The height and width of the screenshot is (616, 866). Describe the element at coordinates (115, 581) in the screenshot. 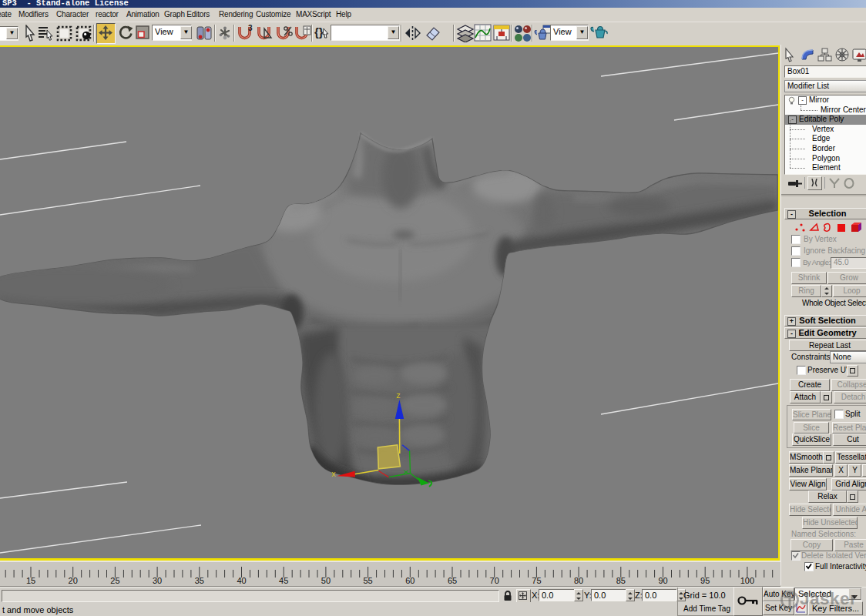

I see `svg-text: 25` at that location.